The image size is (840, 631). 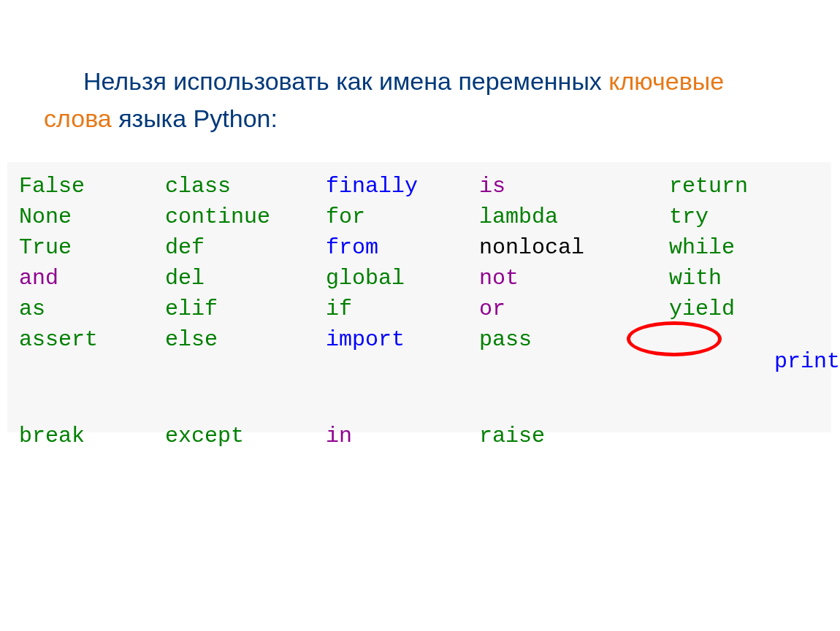 I want to click on kw-cell: continue, so click(x=245, y=217).